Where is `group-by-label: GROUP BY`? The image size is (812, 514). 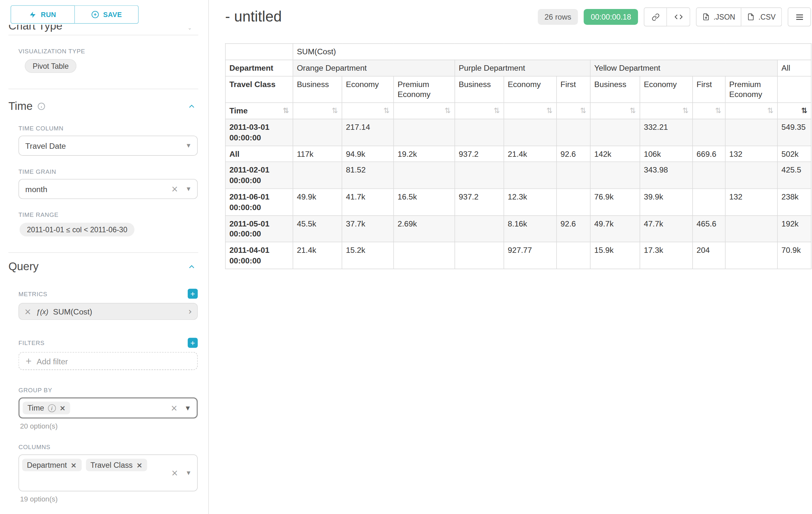 group-by-label: GROUP BY is located at coordinates (109, 390).